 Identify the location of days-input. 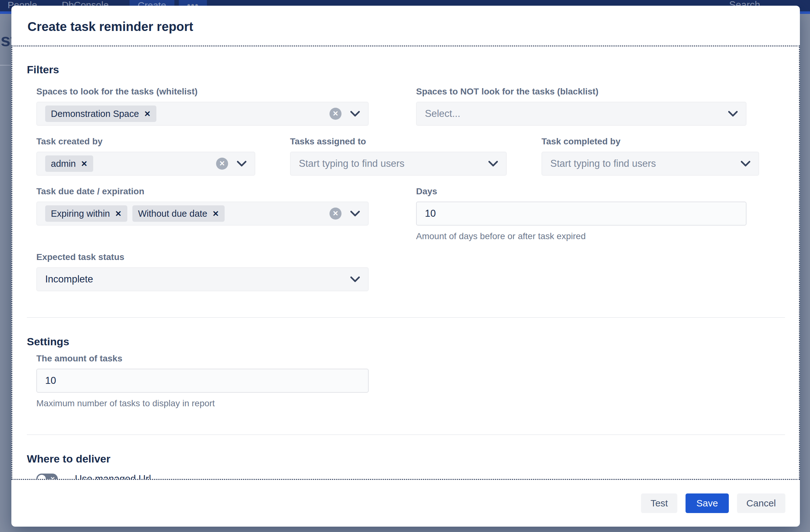
(581, 214).